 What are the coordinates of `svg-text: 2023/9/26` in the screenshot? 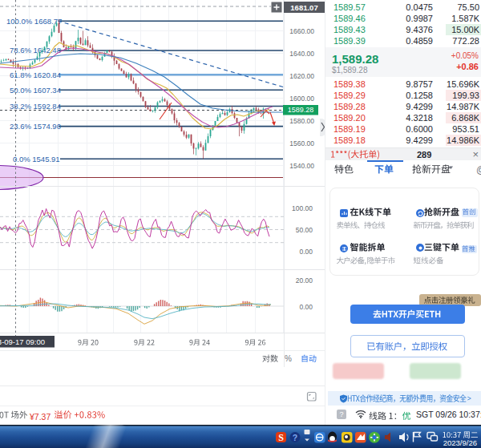 It's located at (460, 442).